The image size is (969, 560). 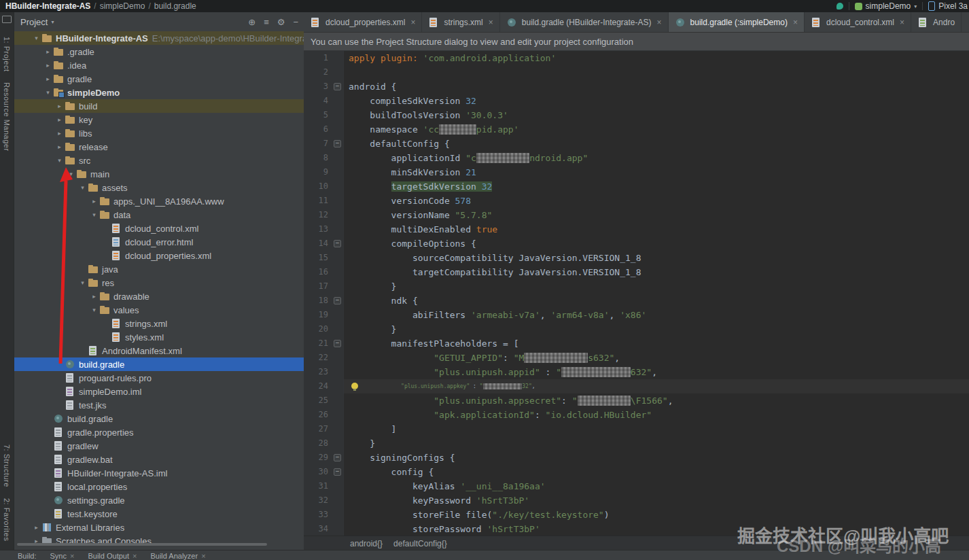 What do you see at coordinates (886, 6) in the screenshot?
I see `run-configuration-selector: simpleDemo ▾` at bounding box center [886, 6].